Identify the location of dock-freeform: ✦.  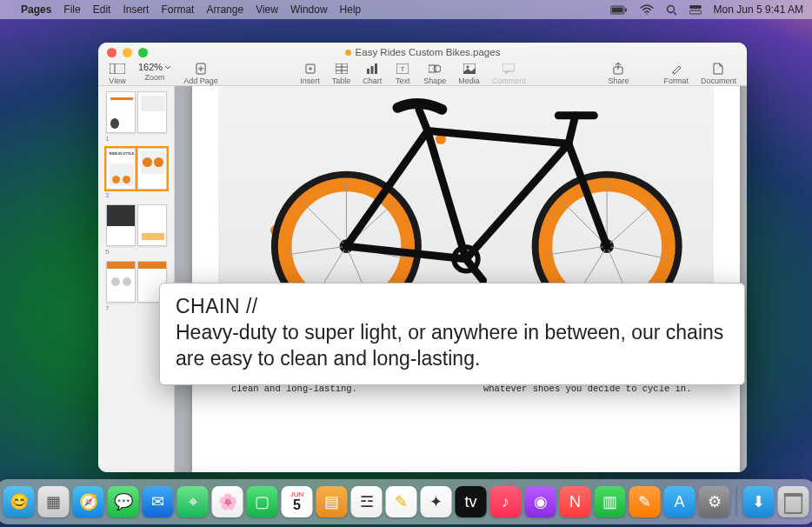
(436, 502).